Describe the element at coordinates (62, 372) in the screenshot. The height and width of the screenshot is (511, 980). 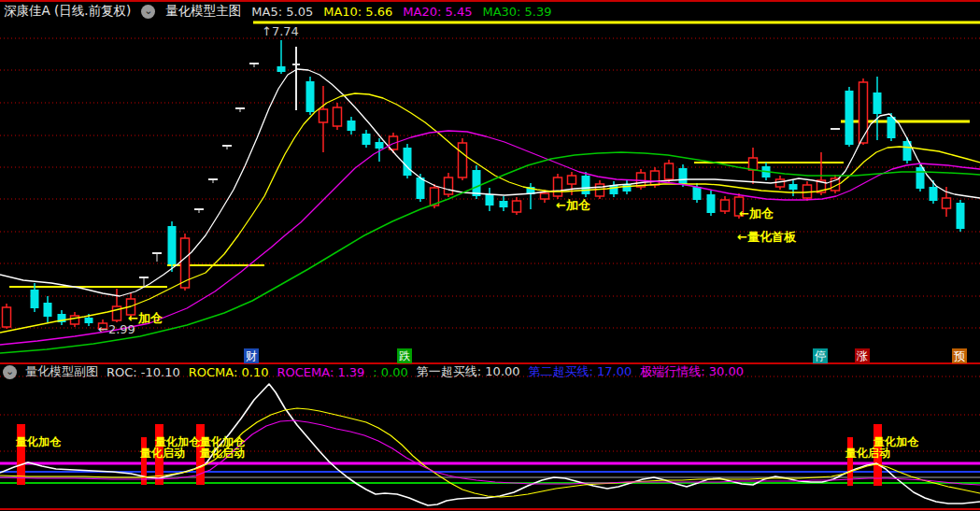
I see `sub-panel-label: 量化模型副图` at that location.